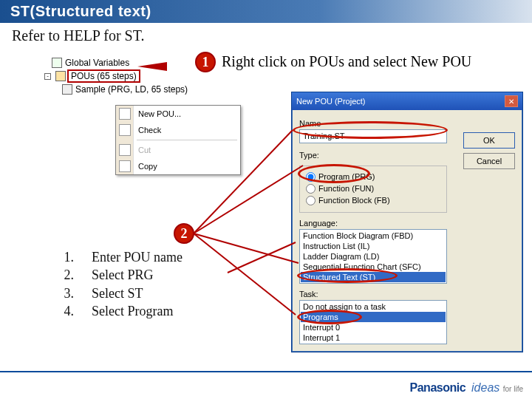  Describe the element at coordinates (47, 77) in the screenshot. I see `collapse-icon: -` at that location.